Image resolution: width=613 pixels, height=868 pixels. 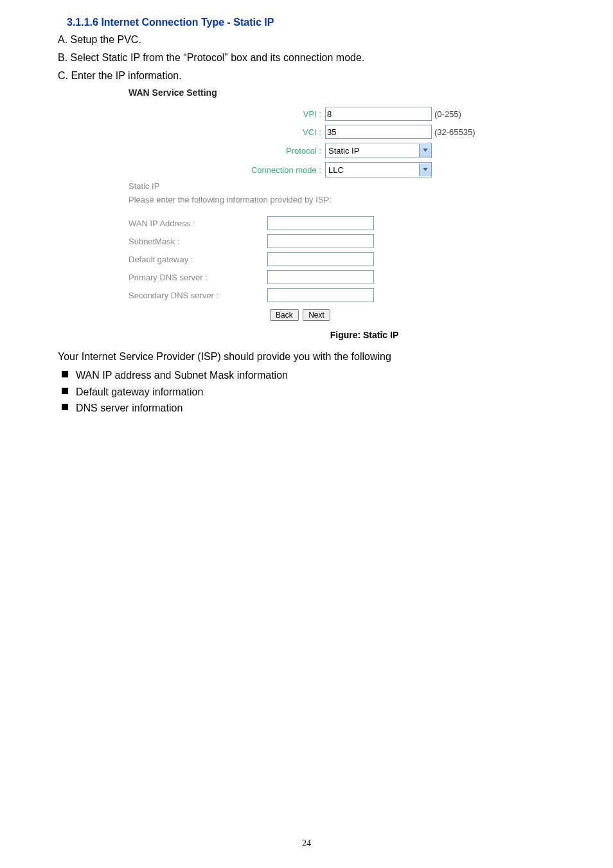 I want to click on secondary-dns-input, so click(x=321, y=295).